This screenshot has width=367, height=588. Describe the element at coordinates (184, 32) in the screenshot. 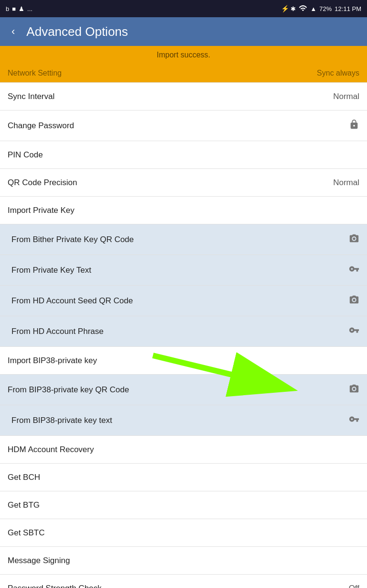

I see `app-header: ‹ Advanced Options` at that location.